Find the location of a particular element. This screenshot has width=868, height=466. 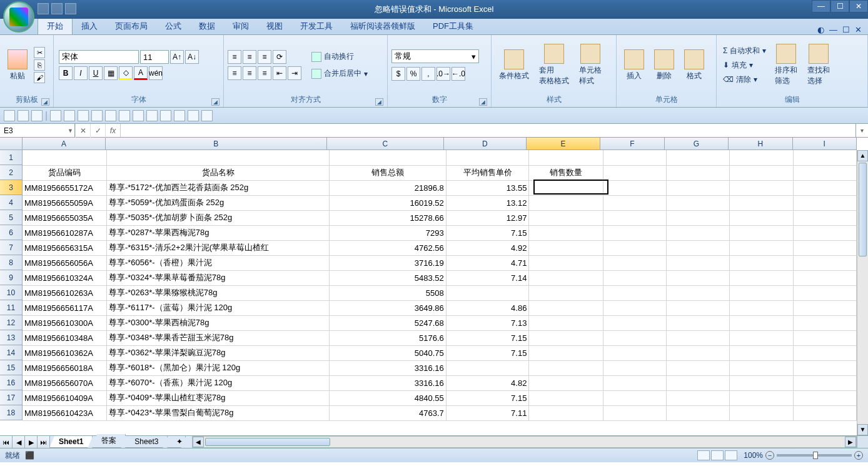

cell-H6 is located at coordinates (762, 233).